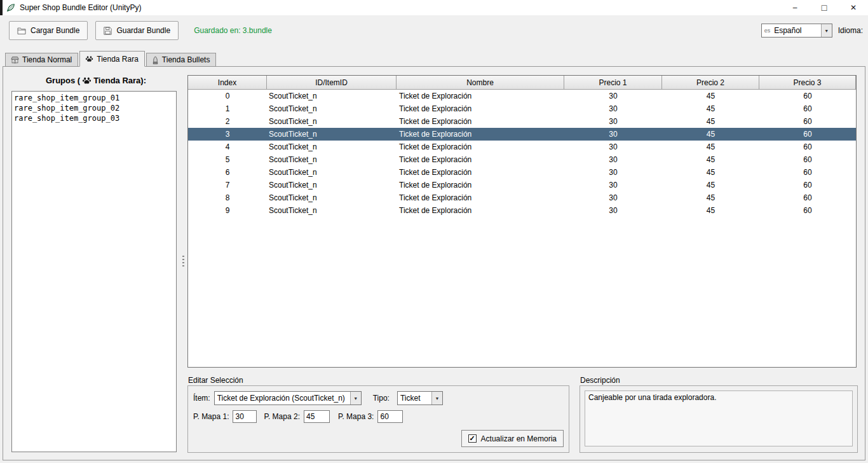  Describe the element at coordinates (512, 439) in the screenshot. I see `update-memory-checkbutton: ✓ Actualizar en Memoria` at that location.